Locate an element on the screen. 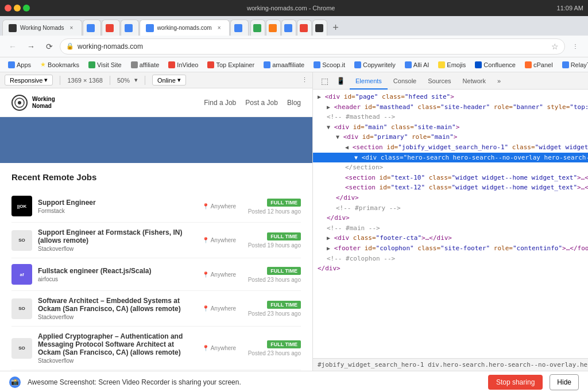 The image size is (588, 392). job-item-3: af Fullstack engineer (React.js/Scala) a… is located at coordinates (156, 274).